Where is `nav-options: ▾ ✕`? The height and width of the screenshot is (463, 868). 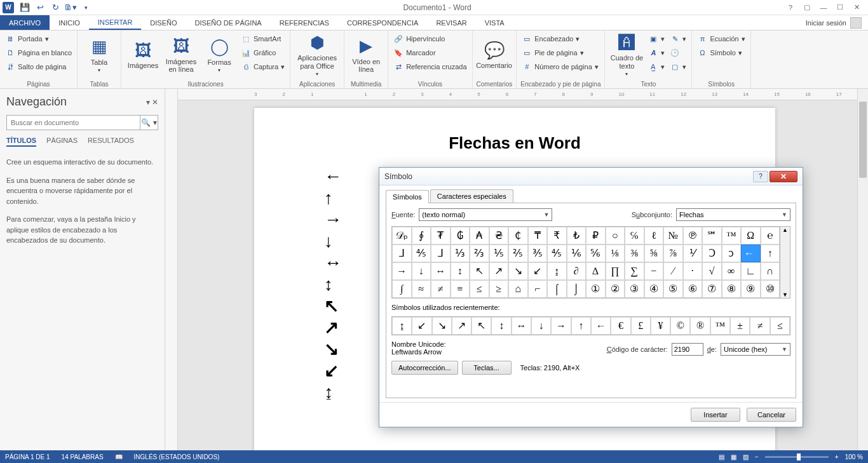
nav-options: ▾ ✕ is located at coordinates (153, 102).